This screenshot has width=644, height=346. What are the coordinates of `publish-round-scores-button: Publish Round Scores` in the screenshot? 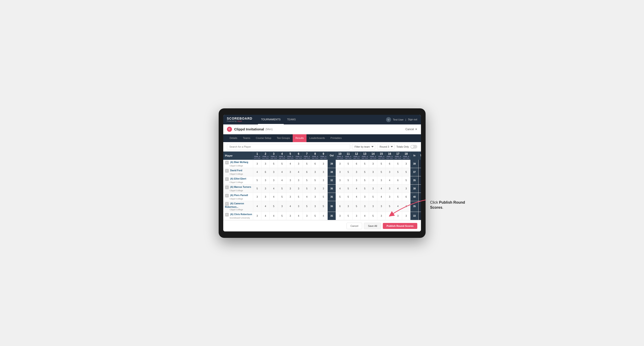 It's located at (400, 226).